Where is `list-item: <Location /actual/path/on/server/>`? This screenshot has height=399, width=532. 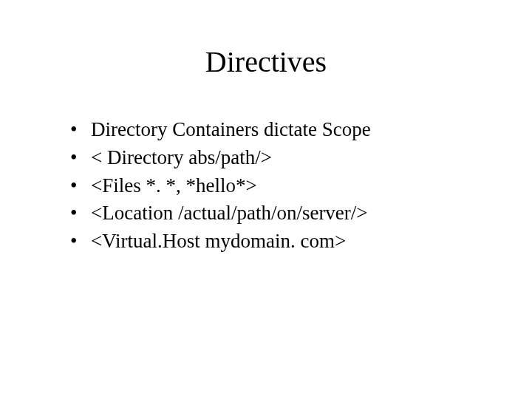 list-item: <Location /actual/path/on/server/> is located at coordinates (301, 214).